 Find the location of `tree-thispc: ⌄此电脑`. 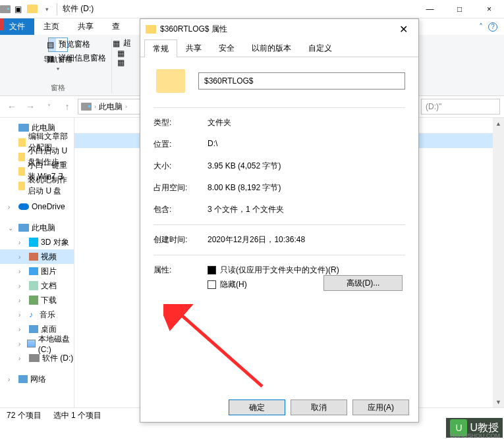

tree-thispc: ⌄此电脑 is located at coordinates (37, 228).